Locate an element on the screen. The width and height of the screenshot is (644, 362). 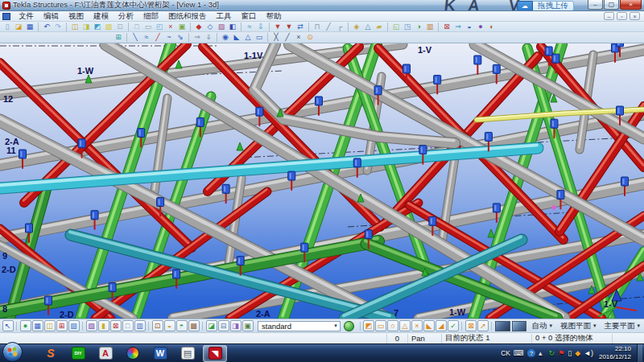
volume-icon: ◄) is located at coordinates (588, 353).